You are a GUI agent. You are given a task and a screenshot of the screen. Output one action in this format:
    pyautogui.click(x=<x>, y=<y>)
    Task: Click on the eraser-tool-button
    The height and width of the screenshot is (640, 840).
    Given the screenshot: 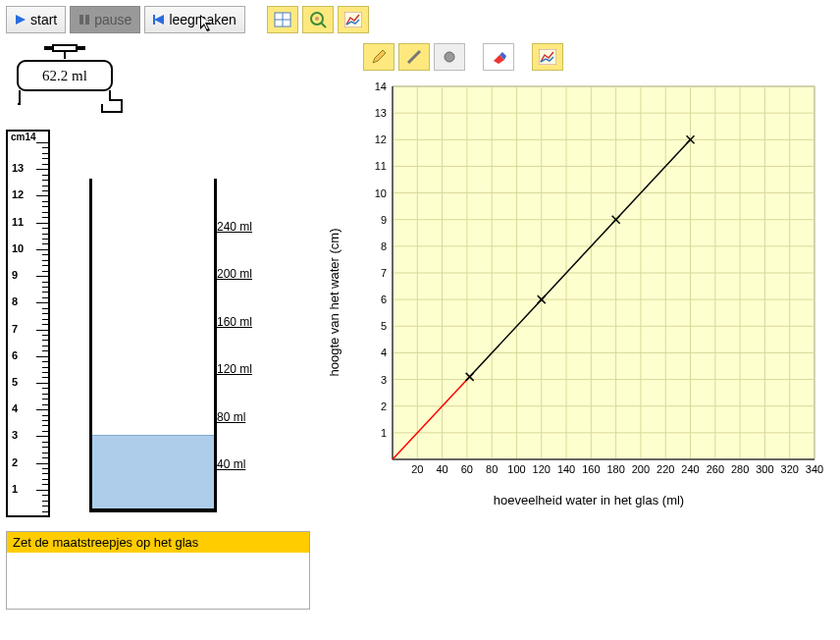 What is the action you would take?
    pyautogui.click(x=499, y=57)
    